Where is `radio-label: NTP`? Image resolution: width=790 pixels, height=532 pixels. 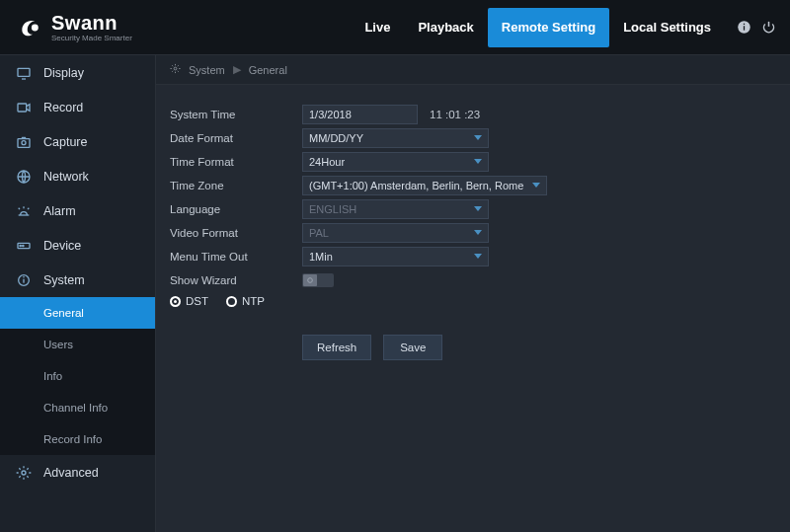 radio-label: NTP is located at coordinates (253, 301).